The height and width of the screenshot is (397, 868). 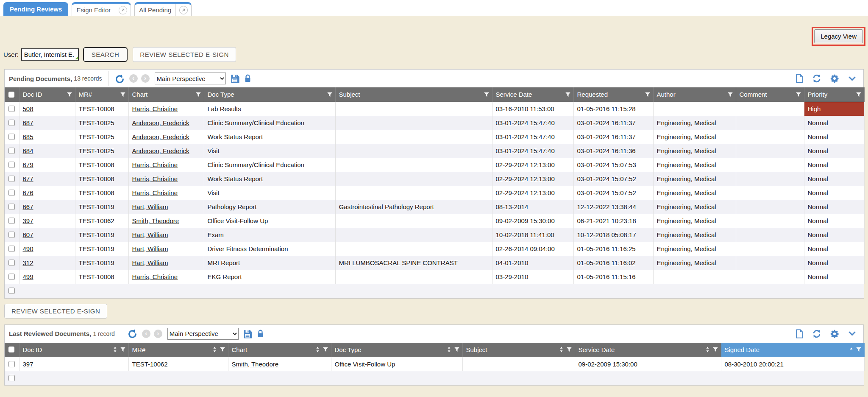 I want to click on doc-id-link: 397, so click(x=28, y=221).